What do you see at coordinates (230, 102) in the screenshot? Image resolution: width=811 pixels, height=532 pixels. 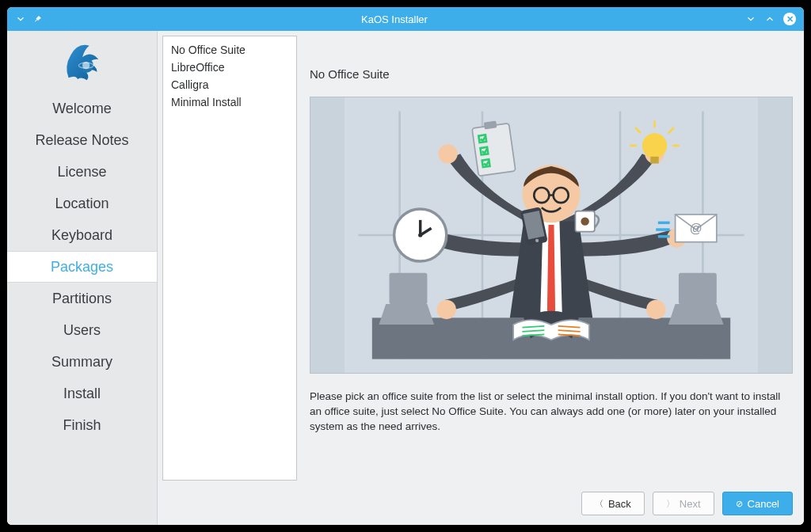 I see `option-minimal: Minimal Install` at bounding box center [230, 102].